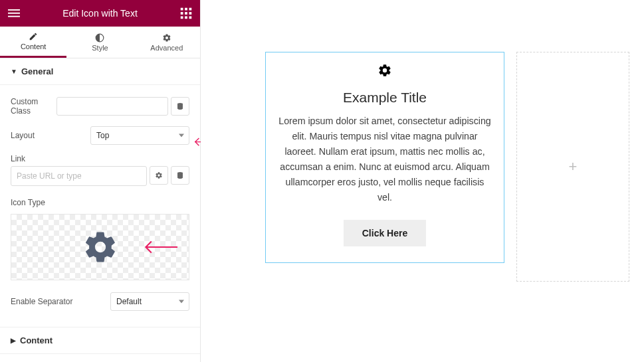 The image size is (644, 362). Describe the element at coordinates (14, 72) in the screenshot. I see `caret-down-icon: ▼` at that location.